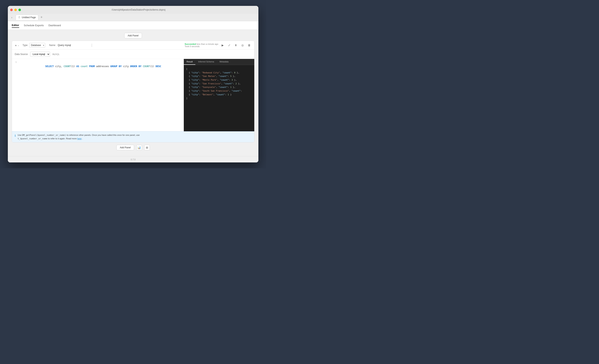 The image size is (599, 364). Describe the element at coordinates (223, 45) in the screenshot. I see `run-button: ▶` at that location.